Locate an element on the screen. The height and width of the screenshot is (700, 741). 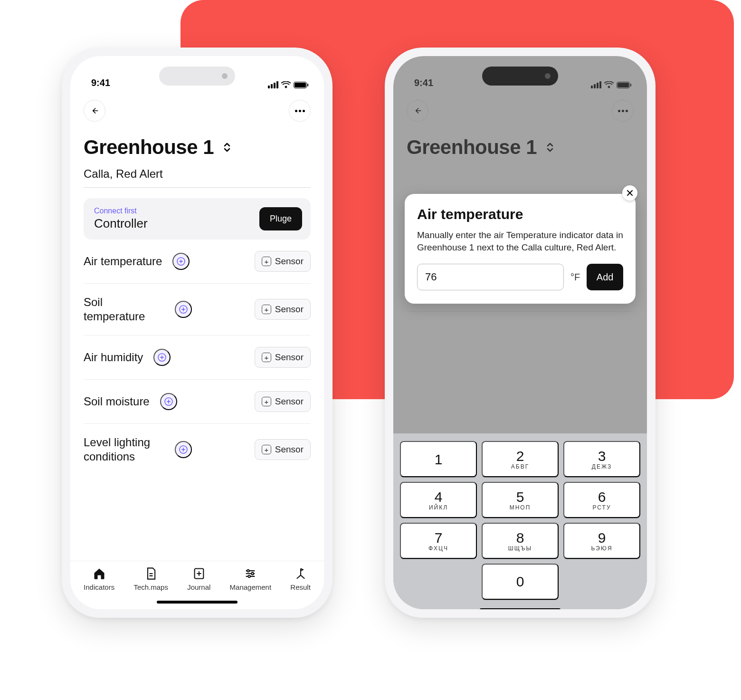
signal-icon is located at coordinates (273, 85).